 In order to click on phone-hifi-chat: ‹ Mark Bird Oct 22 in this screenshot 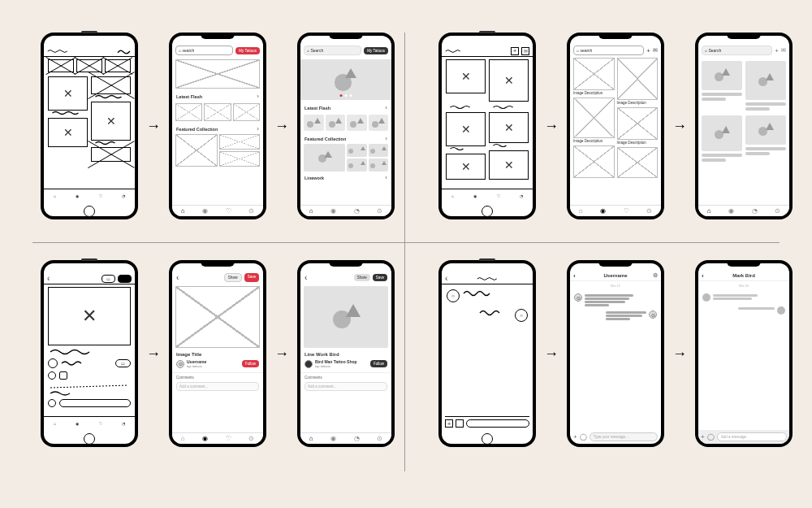, I will do `click(744, 354)`.